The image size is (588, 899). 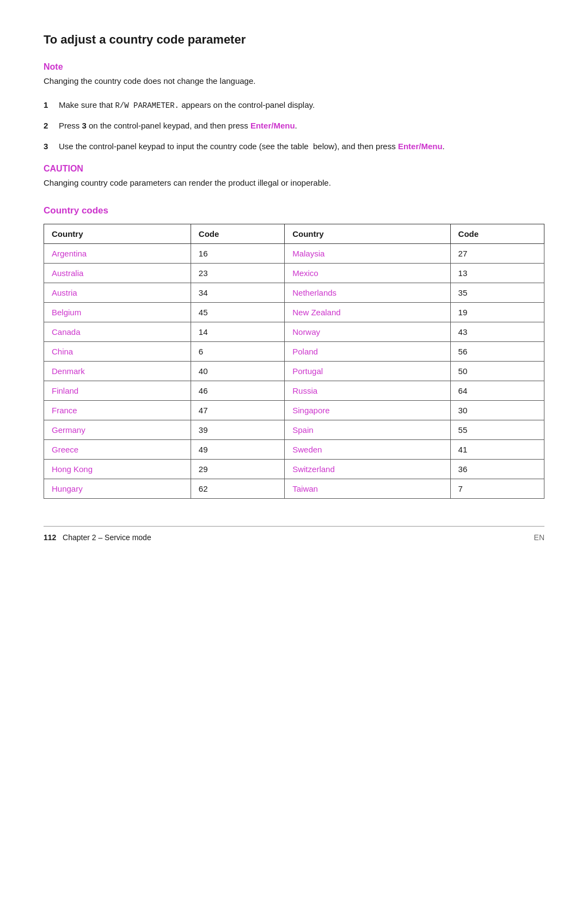 What do you see at coordinates (497, 391) in the screenshot?
I see `country-code-right: 64` at bounding box center [497, 391].